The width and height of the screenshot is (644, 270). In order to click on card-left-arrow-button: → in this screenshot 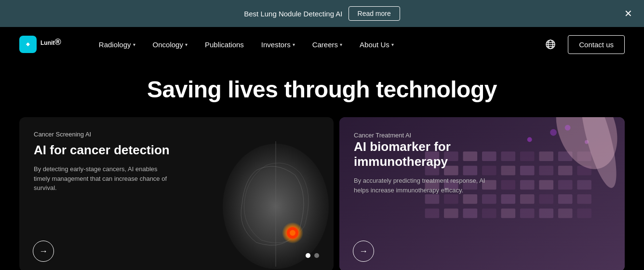, I will do `click(43, 251)`.